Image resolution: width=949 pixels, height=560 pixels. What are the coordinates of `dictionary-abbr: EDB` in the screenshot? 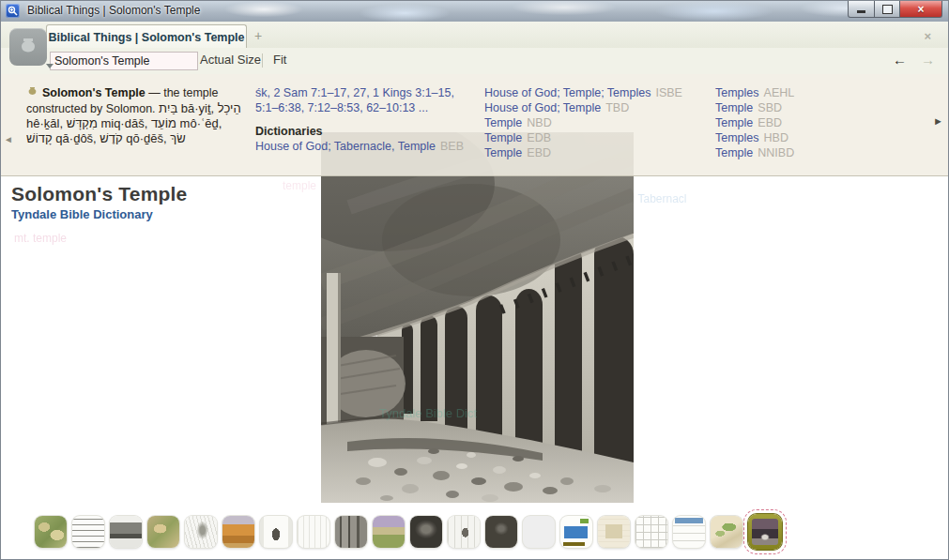 It's located at (539, 138).